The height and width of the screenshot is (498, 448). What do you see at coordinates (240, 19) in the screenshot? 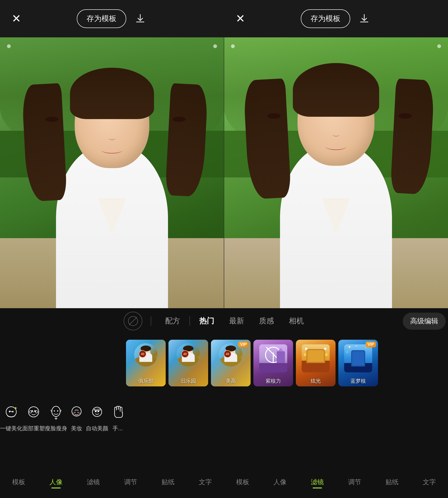
I see `close-button-right: ✕` at bounding box center [240, 19].